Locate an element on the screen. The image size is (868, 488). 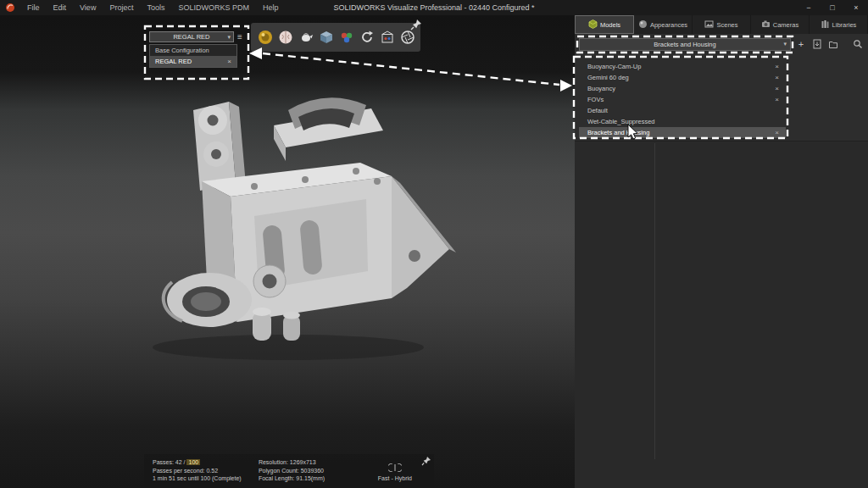
list-item-selected: Brackets and Housing × is located at coordinates (682, 132).